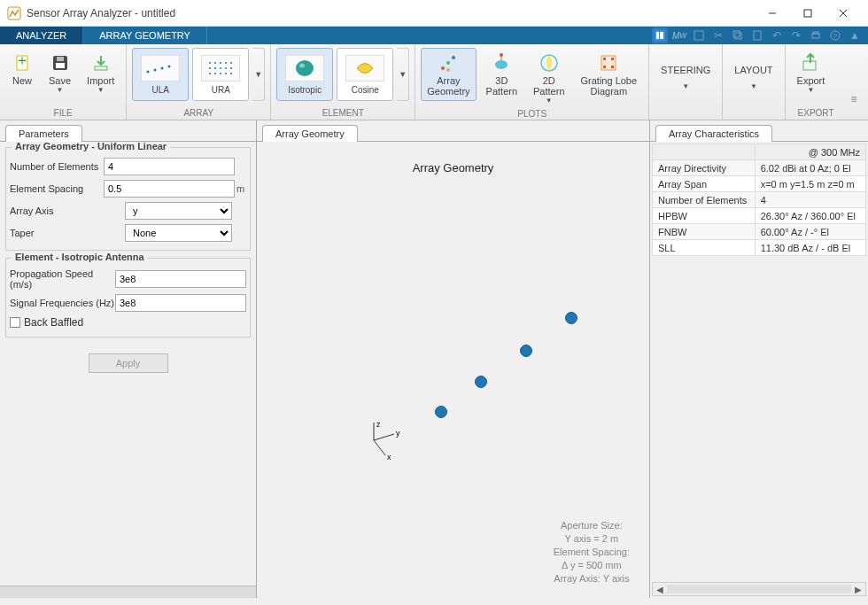 This screenshot has width=868, height=605. Describe the element at coordinates (90, 147) in the screenshot. I see `fieldset-legend: Array Geometry - Uniform Linear` at that location.